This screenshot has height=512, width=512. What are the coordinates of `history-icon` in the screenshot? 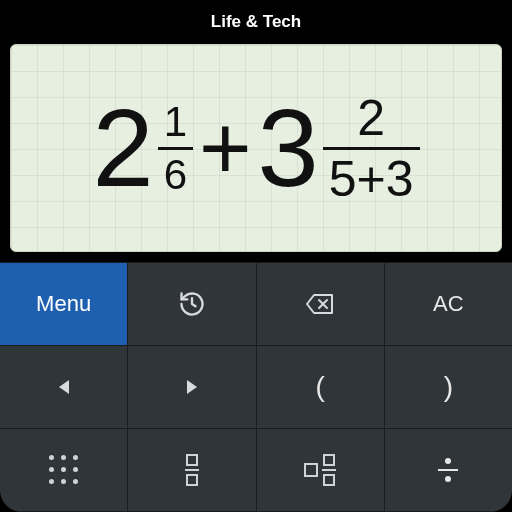 It's located at (192, 304).